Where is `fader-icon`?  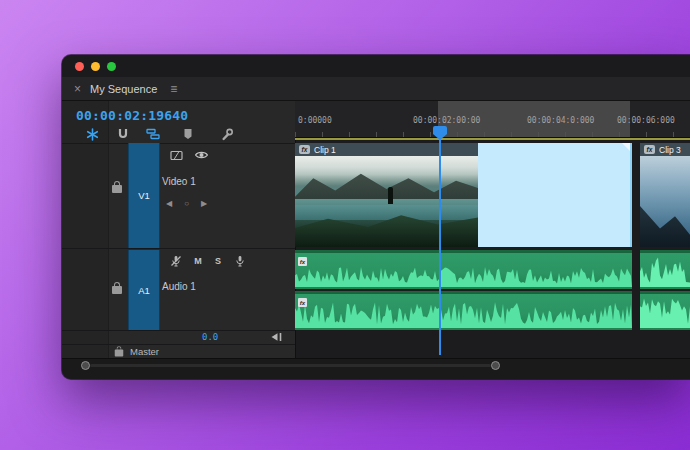 fader-icon is located at coordinates (276, 337).